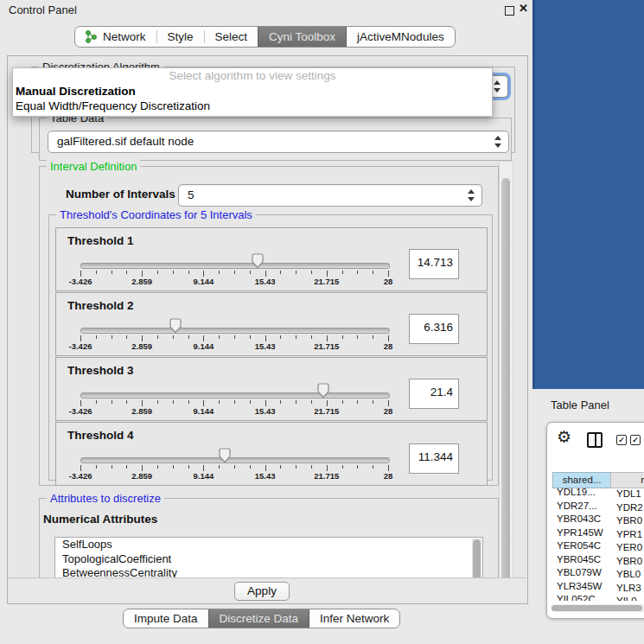 Image resolution: width=644 pixels, height=644 pixels. What do you see at coordinates (81, 346) in the screenshot?
I see `tick-label: -3.426` at bounding box center [81, 346].